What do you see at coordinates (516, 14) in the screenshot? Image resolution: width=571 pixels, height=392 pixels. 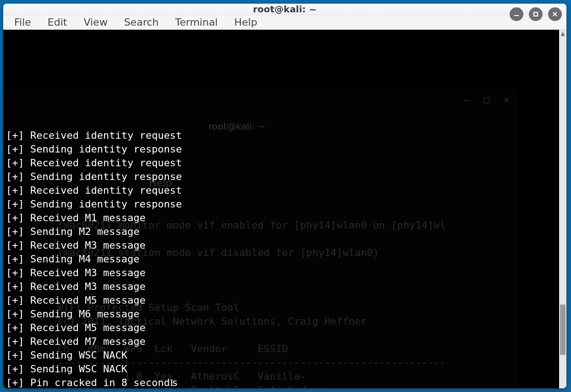 I see `minimize-button` at bounding box center [516, 14].